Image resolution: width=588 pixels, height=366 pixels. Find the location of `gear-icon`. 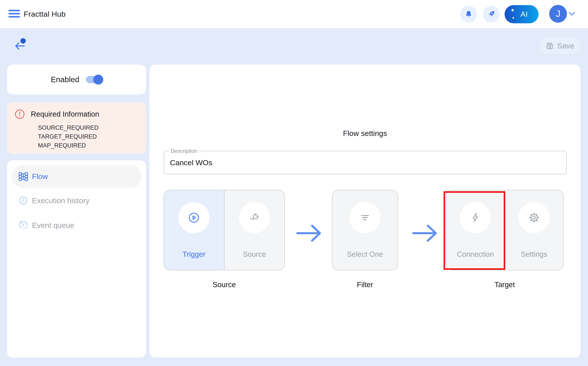

gear-icon is located at coordinates (534, 218).